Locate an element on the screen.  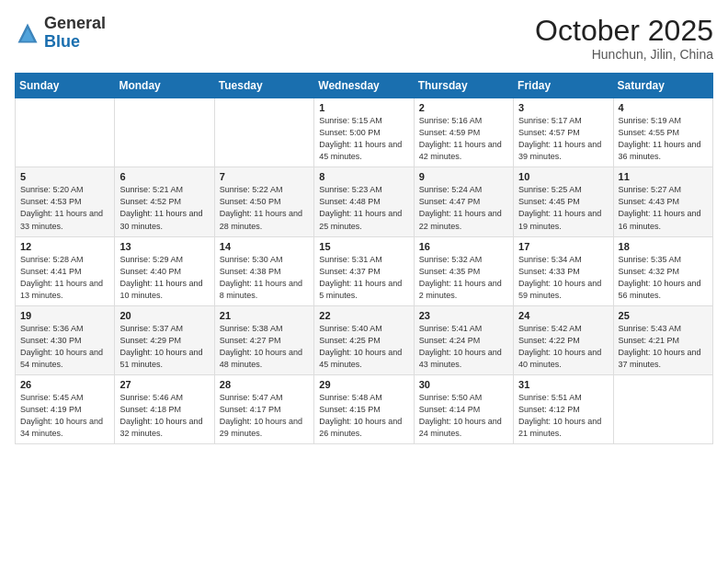
day-number: 15 is located at coordinates (364, 247).